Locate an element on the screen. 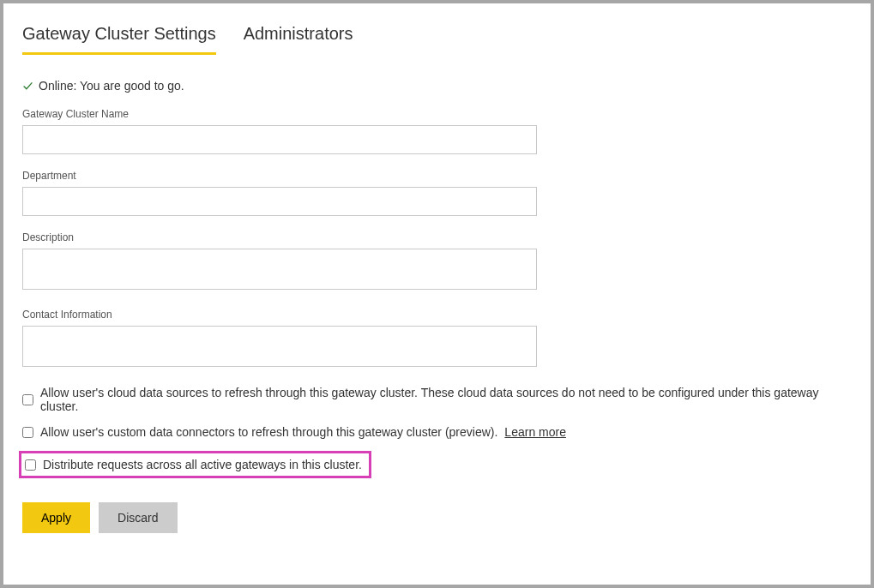  field-group-description: Description is located at coordinates (437, 262).